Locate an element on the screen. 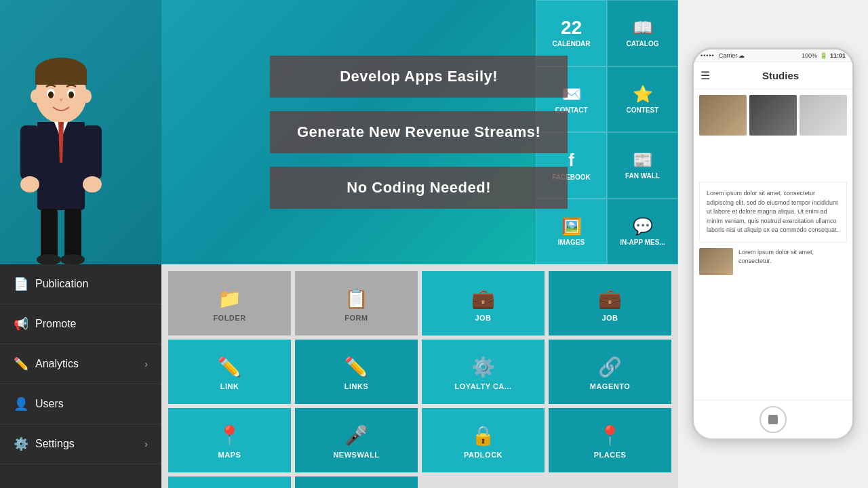 This screenshot has width=868, height=488. phone-spacer is located at coordinates (773, 161).